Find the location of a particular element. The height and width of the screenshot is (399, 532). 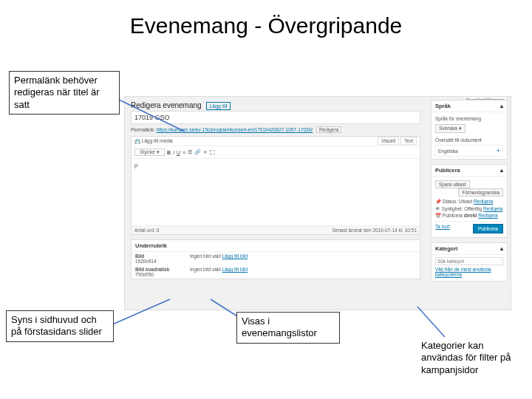

add-thumb-link: Lägg till bild is located at coordinates (235, 269).